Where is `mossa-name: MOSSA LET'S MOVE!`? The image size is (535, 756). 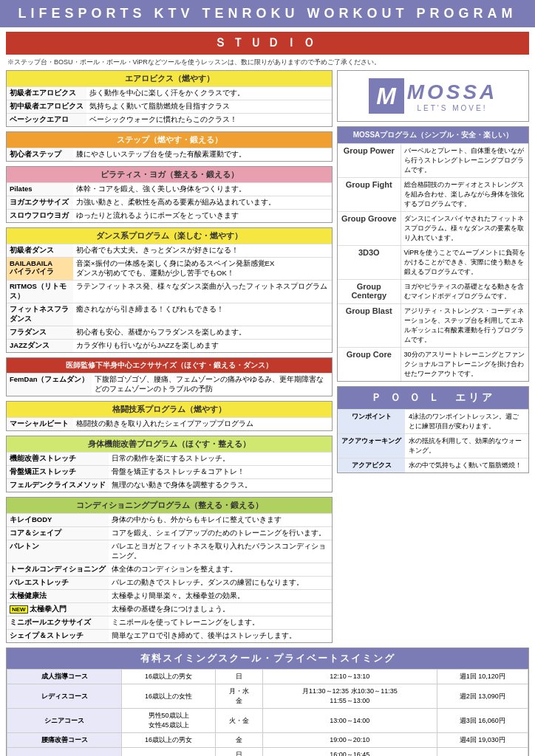
mossa-name: MOSSA LET'S MOVE! is located at coordinates (452, 96).